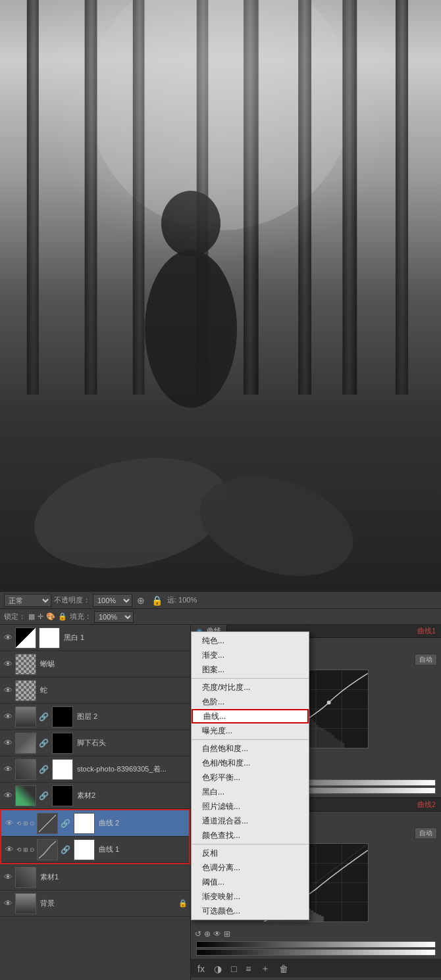 Image resolution: width=441 pixels, height=980 pixels. What do you see at coordinates (8, 717) in the screenshot?
I see `eye-icon-layer2: 👁` at bounding box center [8, 717].